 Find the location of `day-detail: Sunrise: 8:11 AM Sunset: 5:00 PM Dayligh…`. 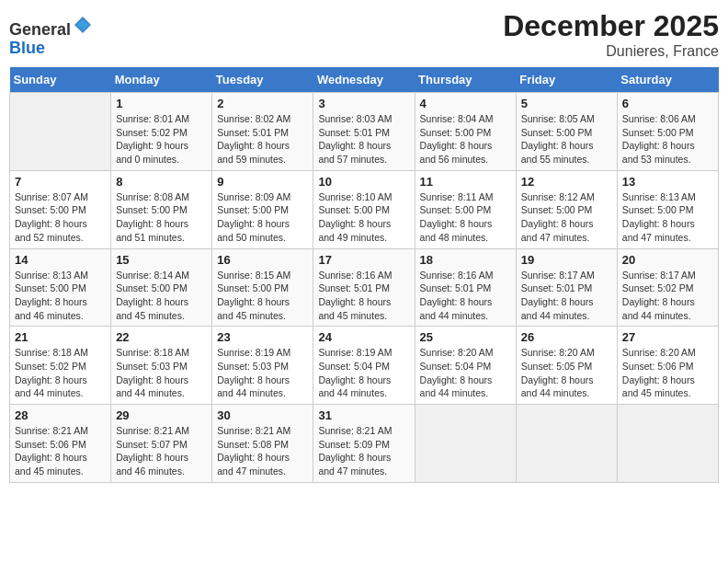

day-detail: Sunrise: 8:11 AM Sunset: 5:00 PM Dayligh… is located at coordinates (465, 217).